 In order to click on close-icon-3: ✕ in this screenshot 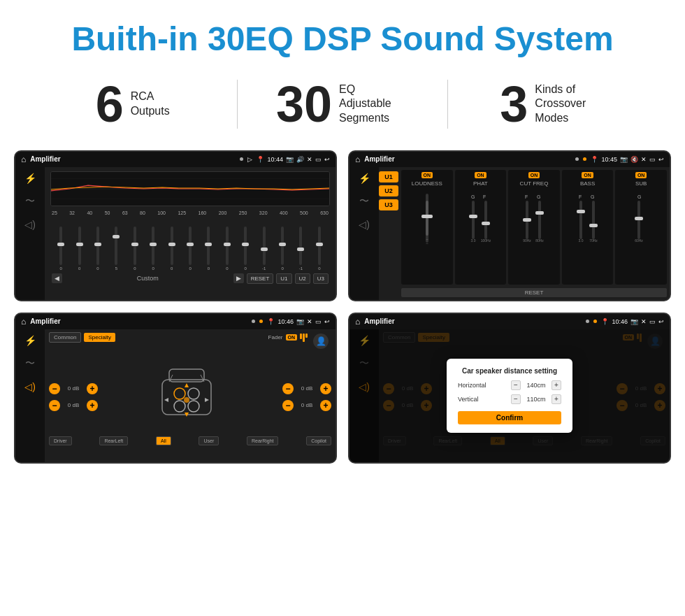, I will do `click(310, 322)`.